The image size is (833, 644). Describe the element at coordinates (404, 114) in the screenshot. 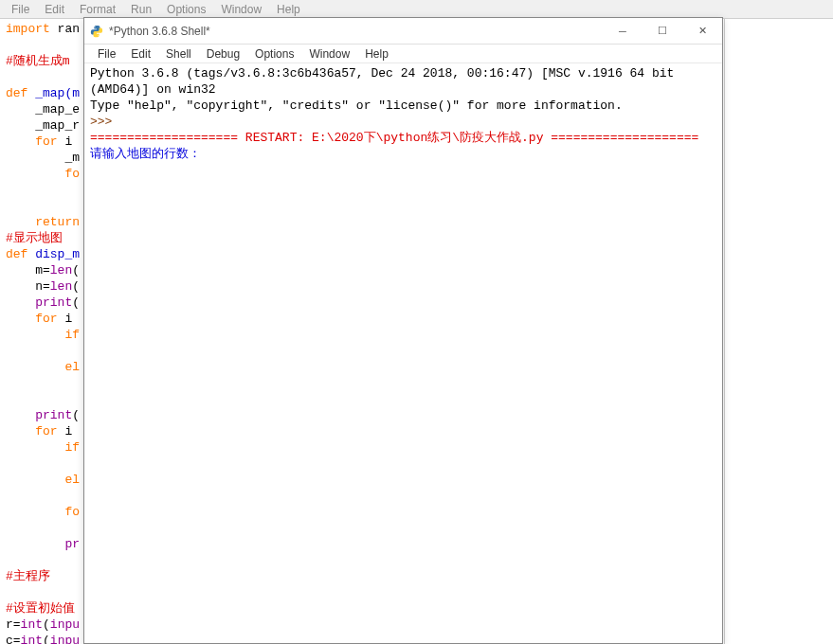

I see `shell-output-area: Python 3.6.8 (tags/v3.6.8:3c6b436a57, De…` at that location.